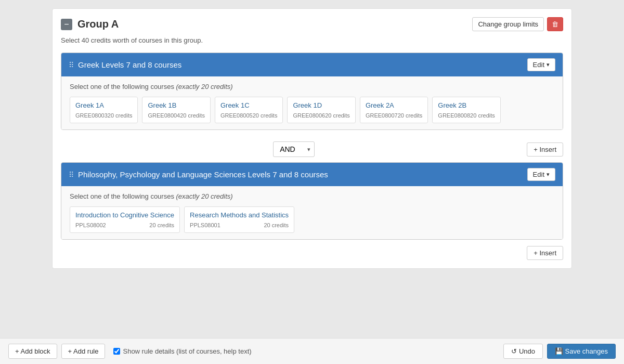 The width and height of the screenshot is (624, 364). Describe the element at coordinates (466, 105) in the screenshot. I see `course-name: Greek 2B` at that location.